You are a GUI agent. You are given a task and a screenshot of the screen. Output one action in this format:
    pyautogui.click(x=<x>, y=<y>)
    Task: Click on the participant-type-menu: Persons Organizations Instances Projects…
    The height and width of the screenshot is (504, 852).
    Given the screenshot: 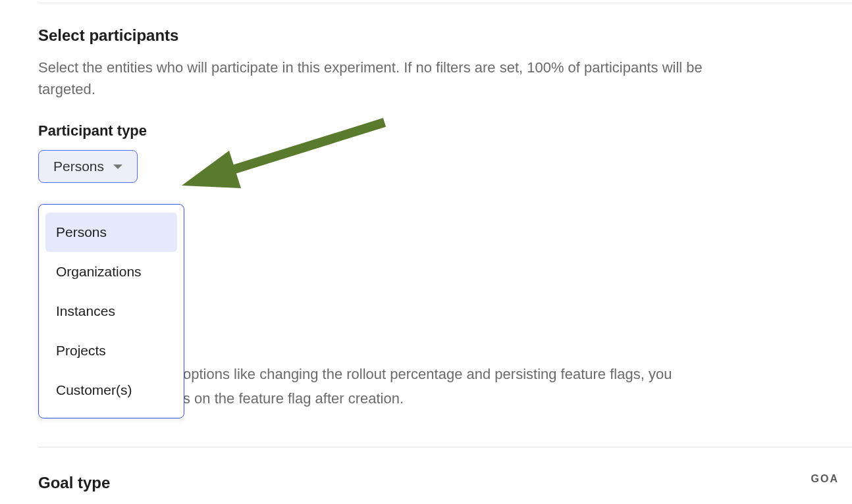 What is the action you would take?
    pyautogui.click(x=111, y=311)
    